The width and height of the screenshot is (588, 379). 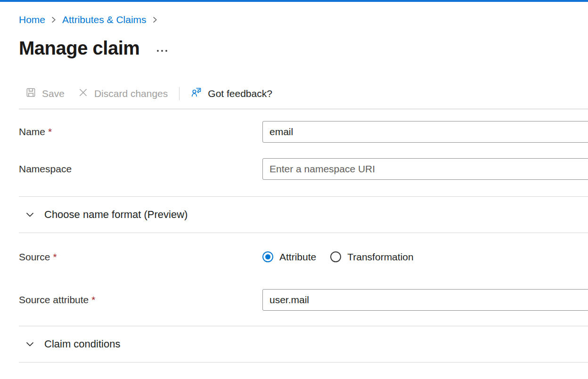 What do you see at coordinates (303, 344) in the screenshot?
I see `claim-conditions-section-header: Claim conditions` at bounding box center [303, 344].